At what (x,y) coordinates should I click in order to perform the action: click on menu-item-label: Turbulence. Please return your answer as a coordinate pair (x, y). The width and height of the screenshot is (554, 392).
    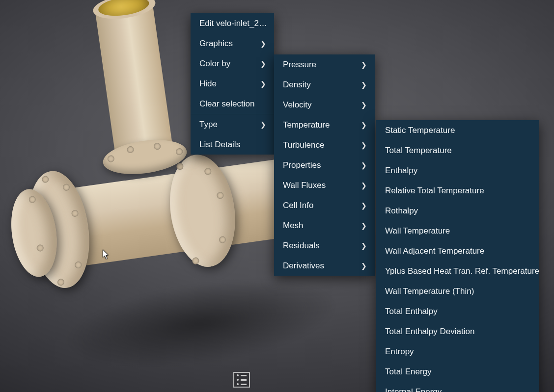
    Looking at the image, I should click on (304, 145).